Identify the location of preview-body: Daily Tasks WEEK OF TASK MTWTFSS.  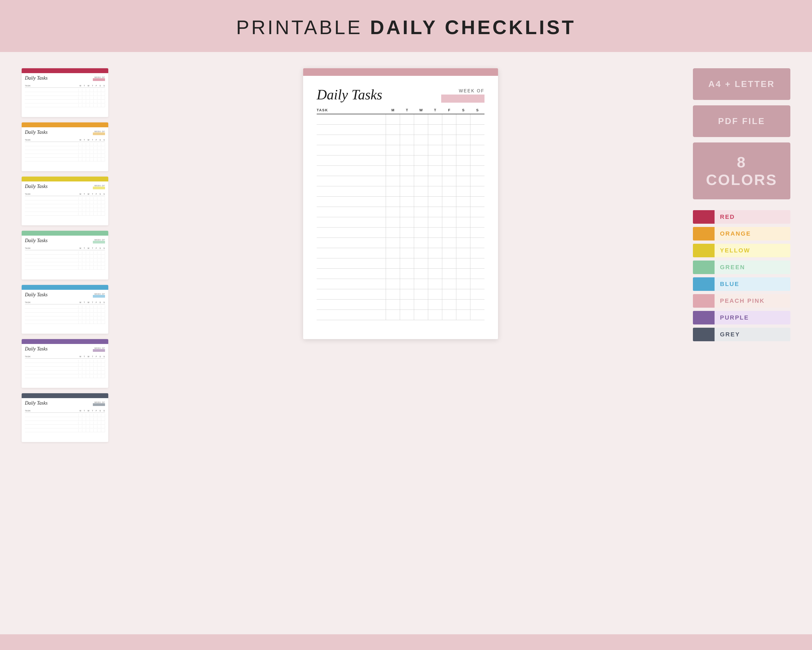
(401, 202).